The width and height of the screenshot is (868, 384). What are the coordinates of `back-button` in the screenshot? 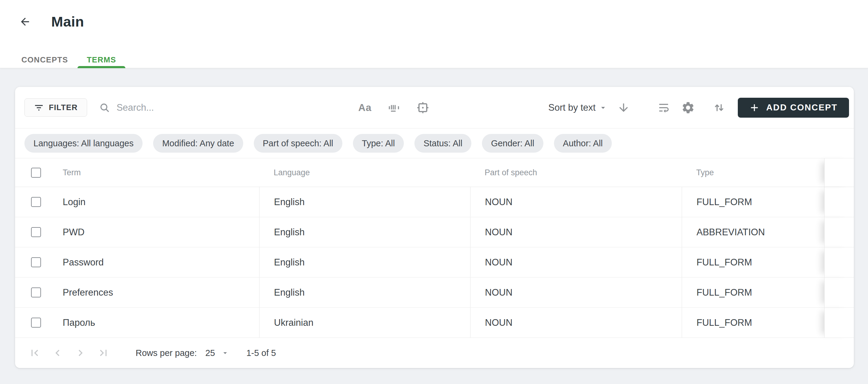 It's located at (25, 22).